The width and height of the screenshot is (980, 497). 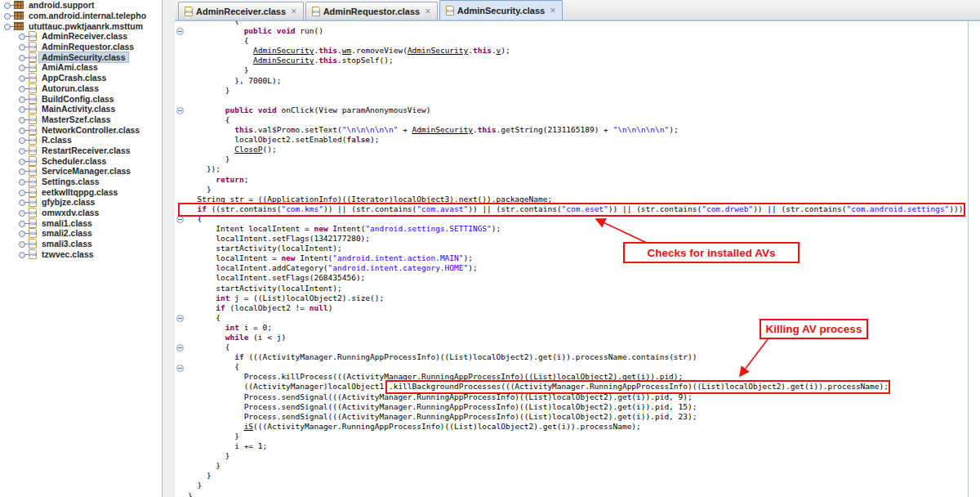 I want to click on tree-item-autorun-class: 010Autorun.class, so click(x=81, y=88).